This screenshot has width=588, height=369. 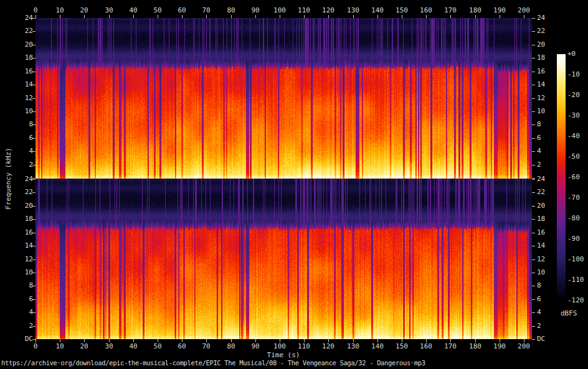 What do you see at coordinates (304, 347) in the screenshot?
I see `time-tick-label: 110` at bounding box center [304, 347].